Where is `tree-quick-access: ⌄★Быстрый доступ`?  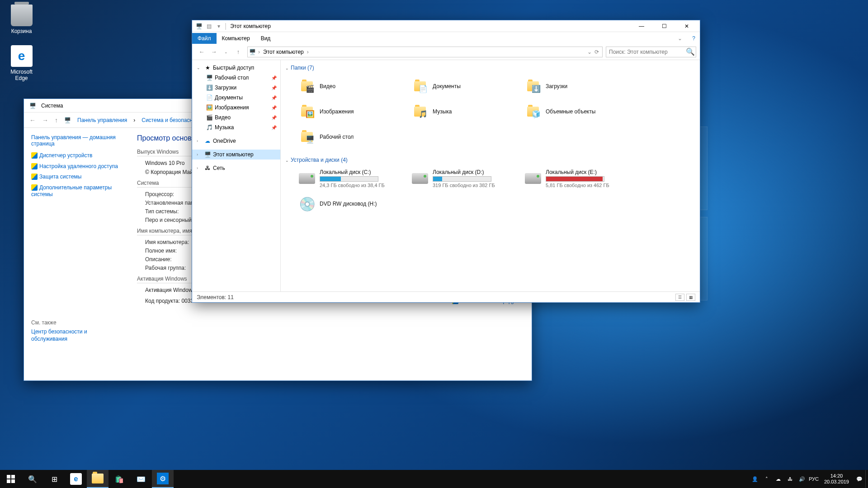
tree-quick-access: ⌄★Быстрый доступ is located at coordinates (236, 68).